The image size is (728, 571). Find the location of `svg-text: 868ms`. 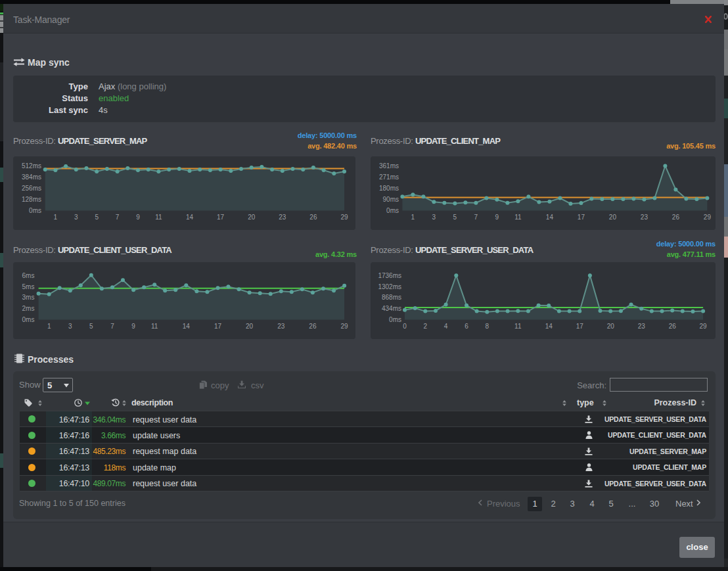

svg-text: 868ms is located at coordinates (392, 297).